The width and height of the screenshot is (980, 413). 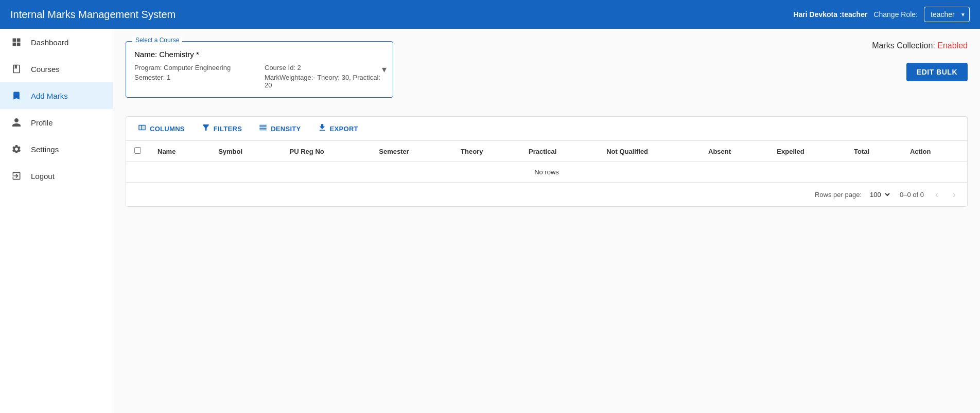 What do you see at coordinates (547, 75) in the screenshot?
I see `top-area: Select a Course Name: Chemistry * Progra…` at bounding box center [547, 75].